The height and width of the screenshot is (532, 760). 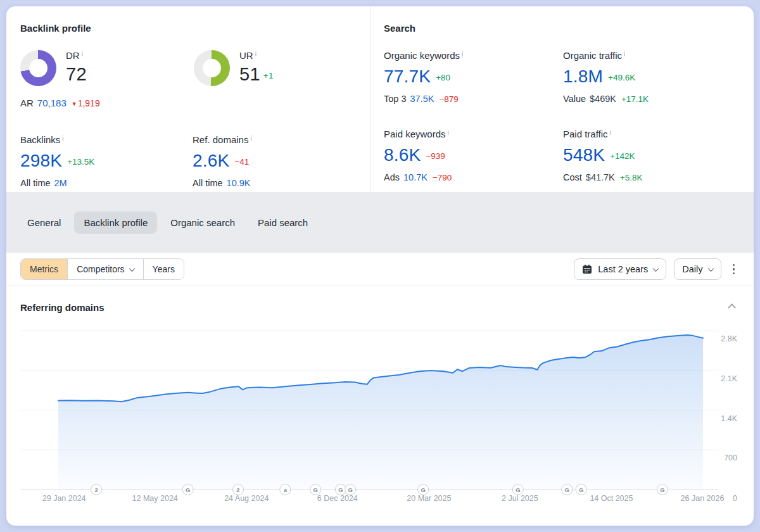 I want to click on ur-label: URi, so click(x=256, y=56).